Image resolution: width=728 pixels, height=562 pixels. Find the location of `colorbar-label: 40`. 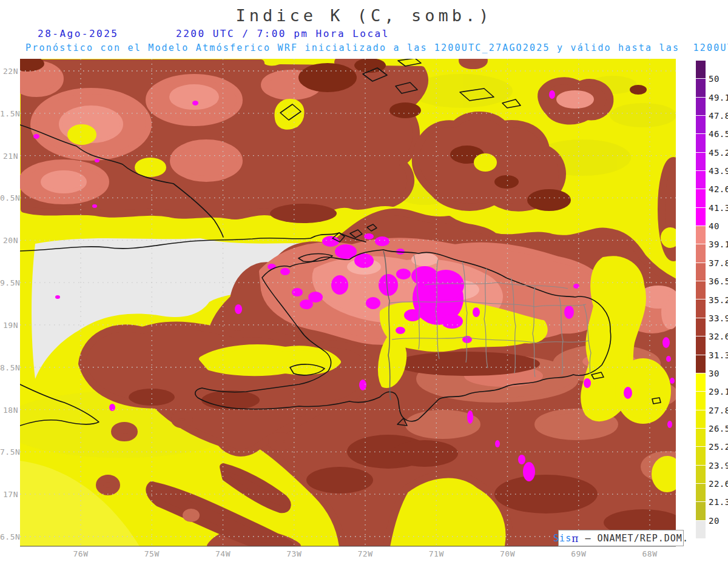

colorbar-label: 40 is located at coordinates (714, 226).